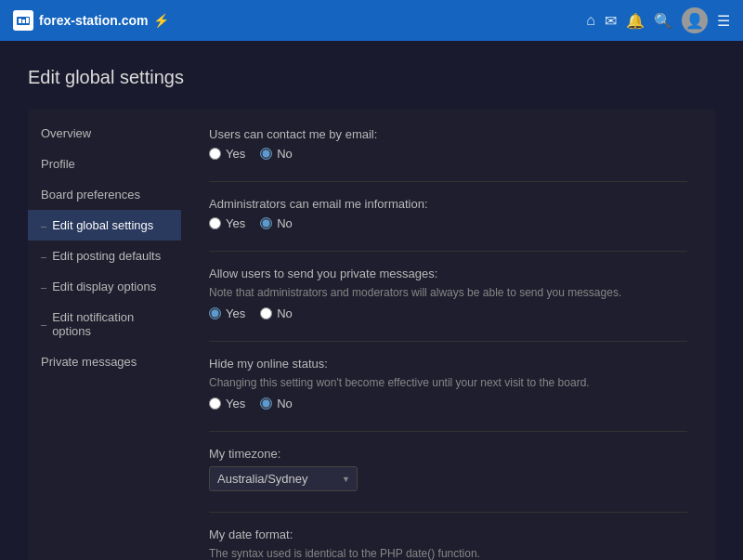 Image resolution: width=743 pixels, height=560 pixels. I want to click on label-private-messages: Allow users to send you private messages…, so click(448, 273).